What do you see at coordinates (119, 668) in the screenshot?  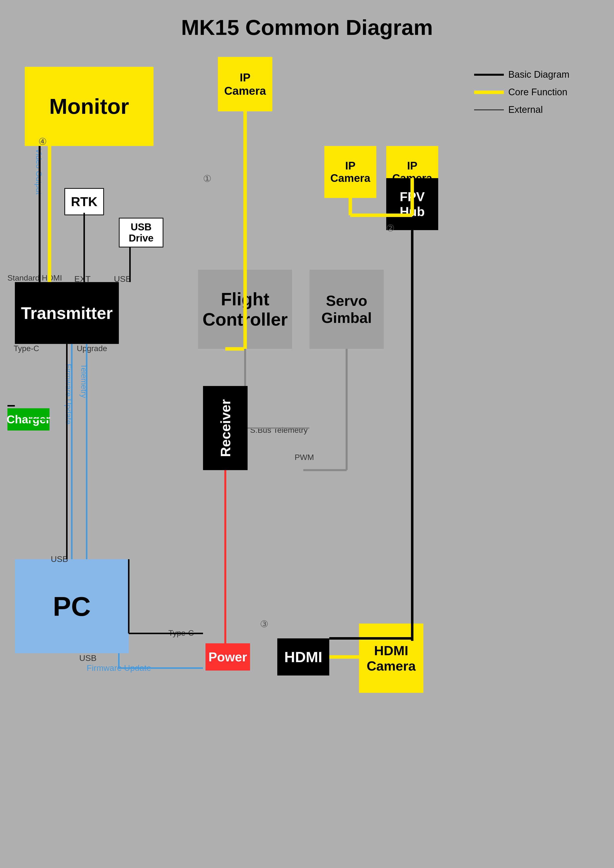 I see `firmware-update-pc-label: Firmware Update` at bounding box center [119, 668].